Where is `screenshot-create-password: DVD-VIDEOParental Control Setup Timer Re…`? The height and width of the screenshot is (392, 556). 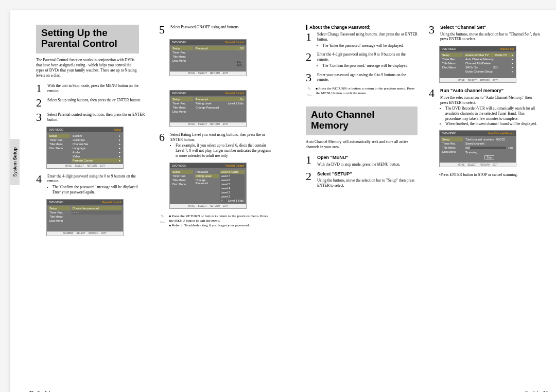 screenshot-create-password: DVD-VIDEOParental Control Setup Timer Re… is located at coordinates (85, 218).